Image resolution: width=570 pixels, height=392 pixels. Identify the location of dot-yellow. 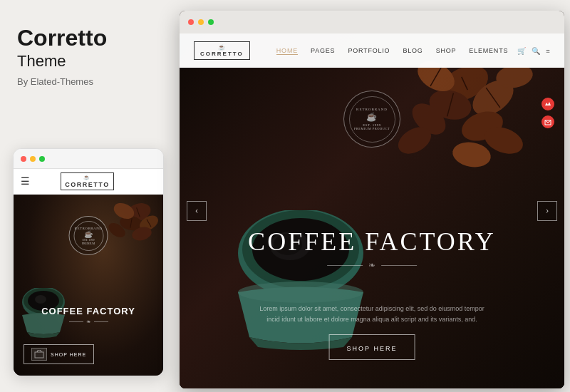
(33, 159).